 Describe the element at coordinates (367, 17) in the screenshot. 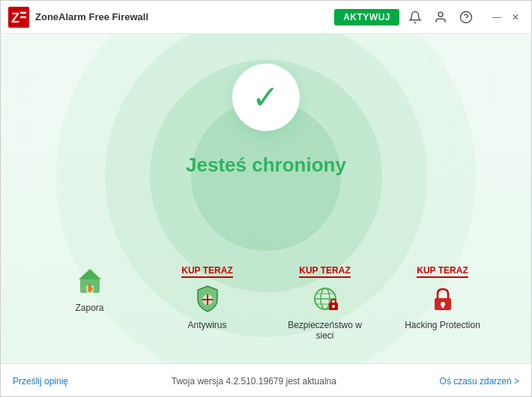

I see `activate-button: AKTYWUJ` at that location.